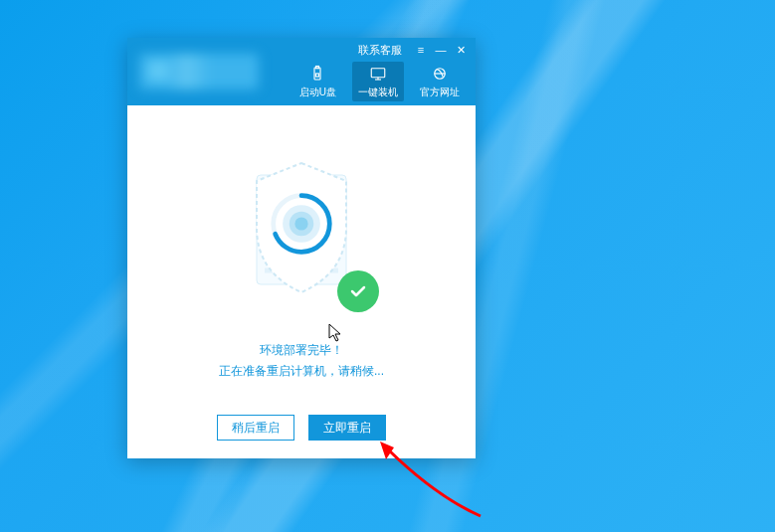  What do you see at coordinates (421, 50) in the screenshot?
I see `hamburger-icon: ≡` at bounding box center [421, 50].